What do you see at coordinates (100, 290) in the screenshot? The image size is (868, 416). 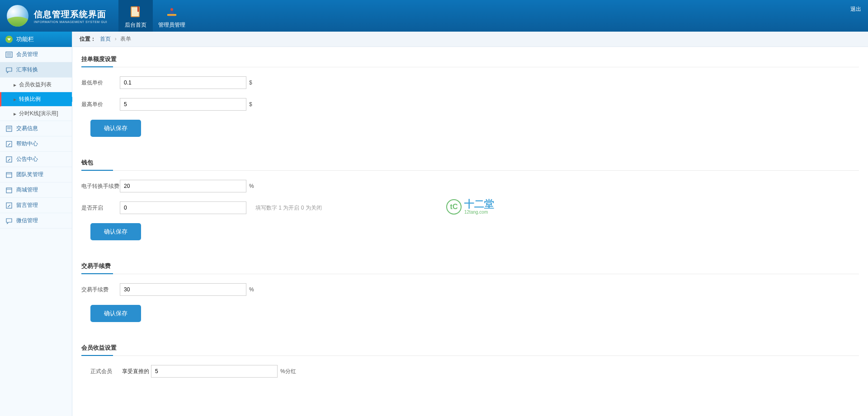 I see `label-tx-fee: 交易手续费` at bounding box center [100, 290].